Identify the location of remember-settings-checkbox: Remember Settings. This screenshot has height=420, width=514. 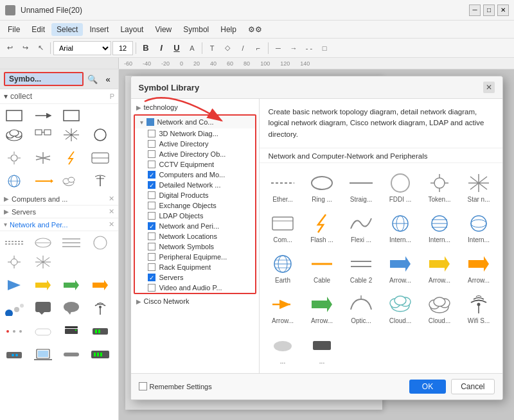
(175, 387).